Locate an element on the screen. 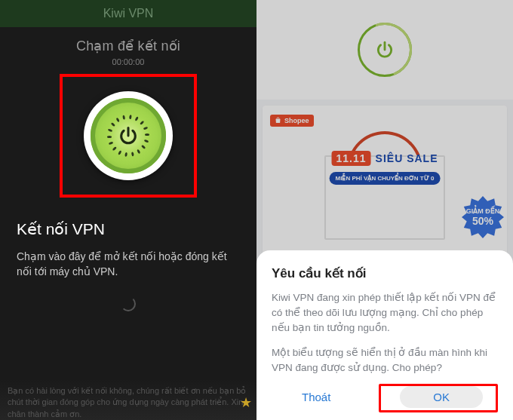 The image size is (513, 420). kiwi-icon is located at coordinates (128, 136).